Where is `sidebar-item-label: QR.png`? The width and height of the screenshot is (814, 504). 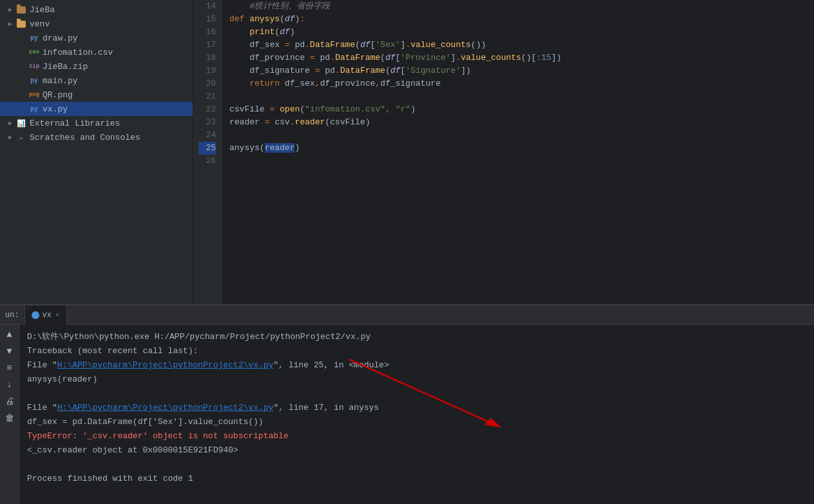 sidebar-item-label: QR.png is located at coordinates (58, 95).